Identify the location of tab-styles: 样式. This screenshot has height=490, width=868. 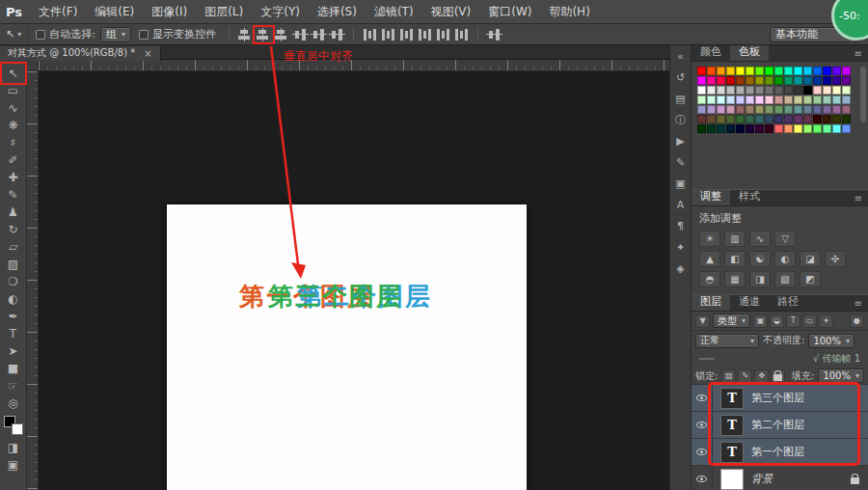
(749, 197).